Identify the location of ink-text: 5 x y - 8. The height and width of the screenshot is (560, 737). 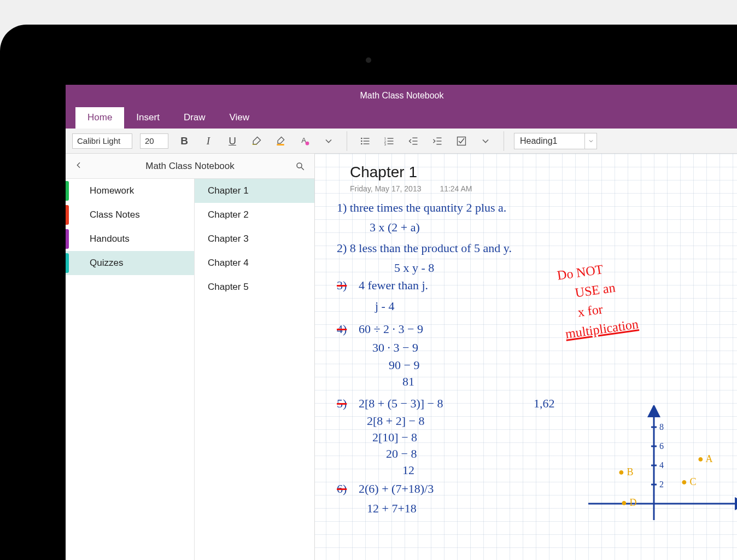
(414, 268).